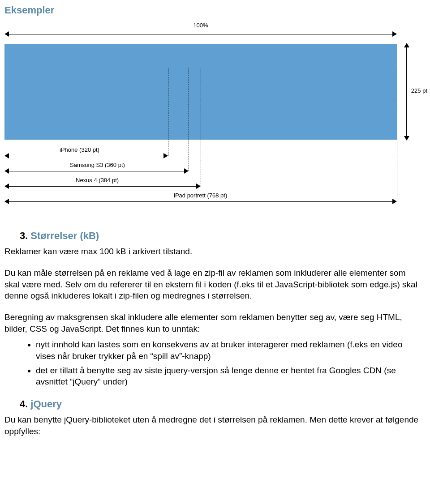 This screenshot has height=504, width=430. What do you see at coordinates (46, 404) in the screenshot?
I see `section-4-title-text: jQuery` at bounding box center [46, 404].